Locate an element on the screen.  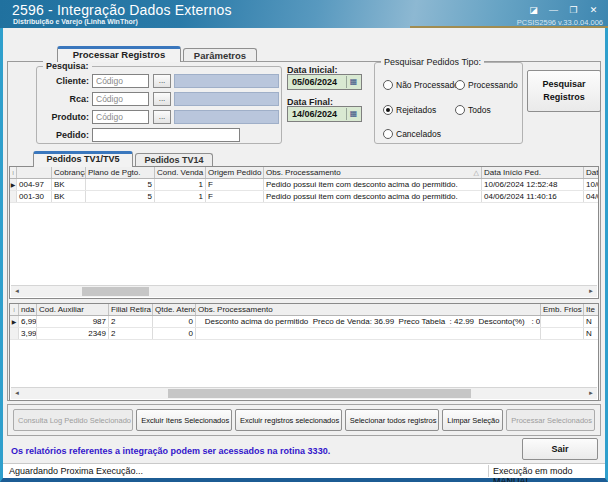
column-header: Cod. Auxiliar is located at coordinates (73, 310).